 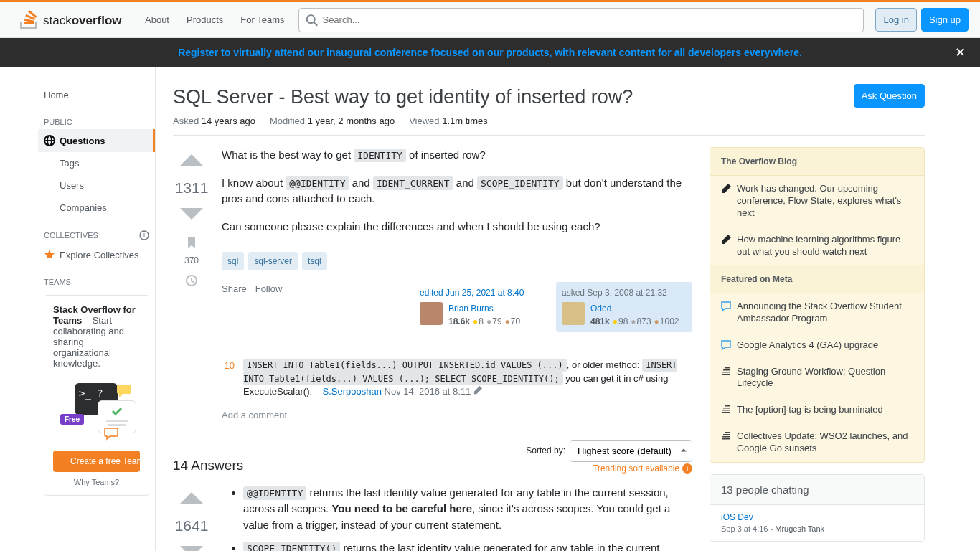 What do you see at coordinates (273, 261) in the screenshot?
I see `tag-sql-server: sql-server` at bounding box center [273, 261].